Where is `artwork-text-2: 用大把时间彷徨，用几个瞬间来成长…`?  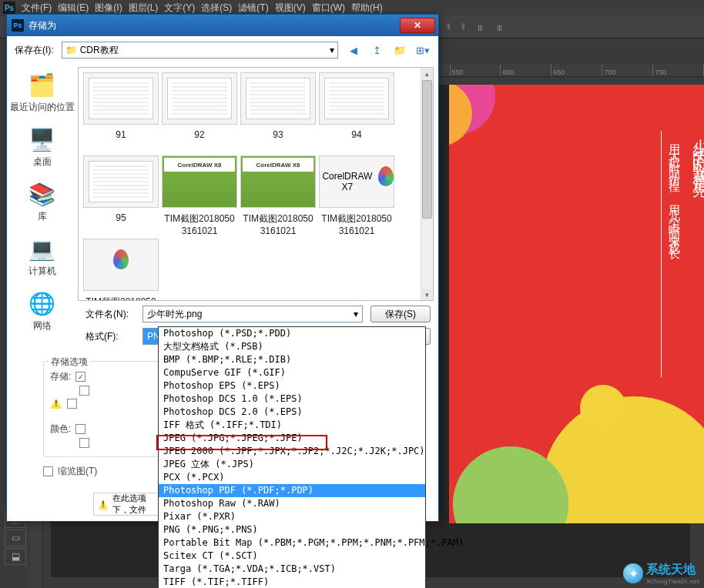 artwork-text-2: 用大把时间彷徨，用几个瞬间来成长… is located at coordinates (675, 266).